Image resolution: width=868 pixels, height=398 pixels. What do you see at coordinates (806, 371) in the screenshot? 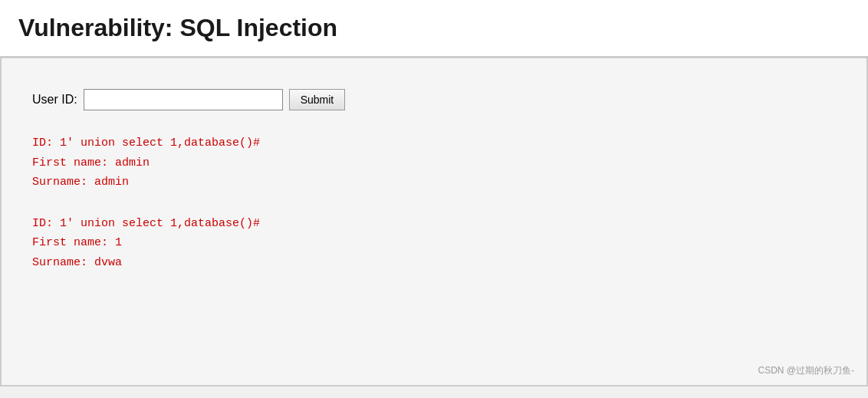
I see `watermark: CSDN @过期的秋刀鱼-` at bounding box center [806, 371].